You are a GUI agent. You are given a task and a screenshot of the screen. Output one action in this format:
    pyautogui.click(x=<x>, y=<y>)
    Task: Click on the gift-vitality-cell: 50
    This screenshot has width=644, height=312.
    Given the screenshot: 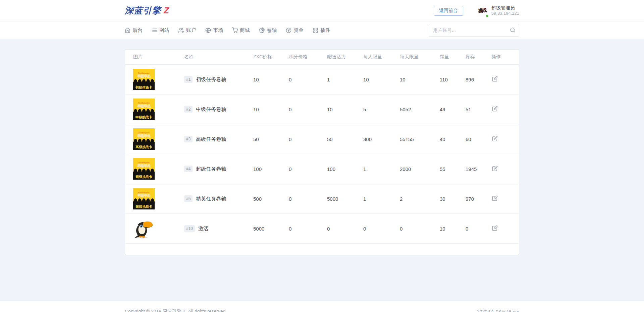 What is the action you would take?
    pyautogui.click(x=345, y=139)
    